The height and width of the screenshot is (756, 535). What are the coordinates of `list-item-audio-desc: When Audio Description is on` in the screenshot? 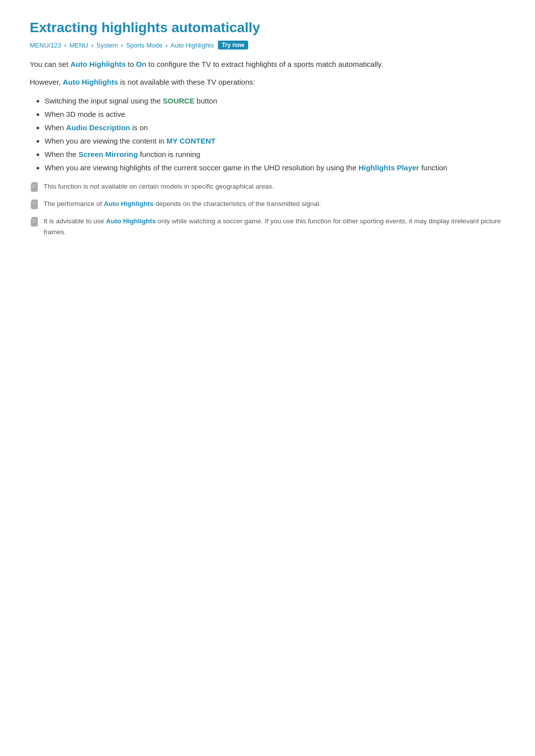 It's located at (275, 128).